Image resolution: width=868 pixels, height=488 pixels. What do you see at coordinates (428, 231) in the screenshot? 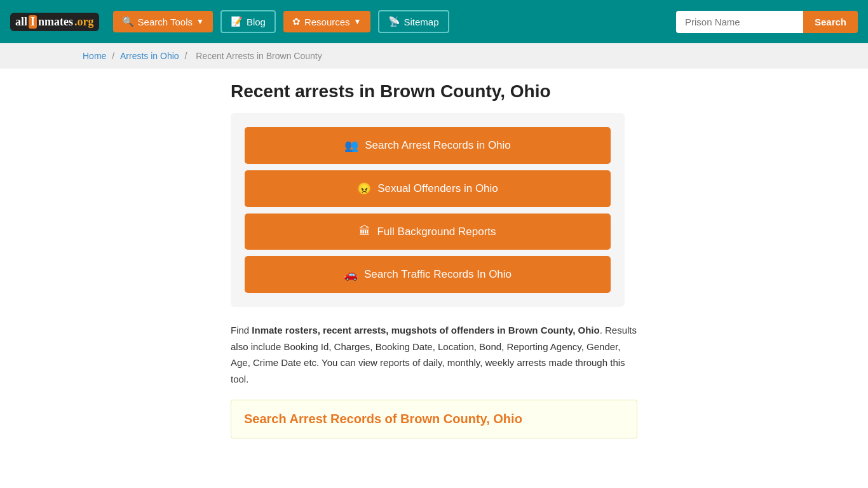
I see `full-background-reports-button: 🏛 Full Background Reports` at bounding box center [428, 231].